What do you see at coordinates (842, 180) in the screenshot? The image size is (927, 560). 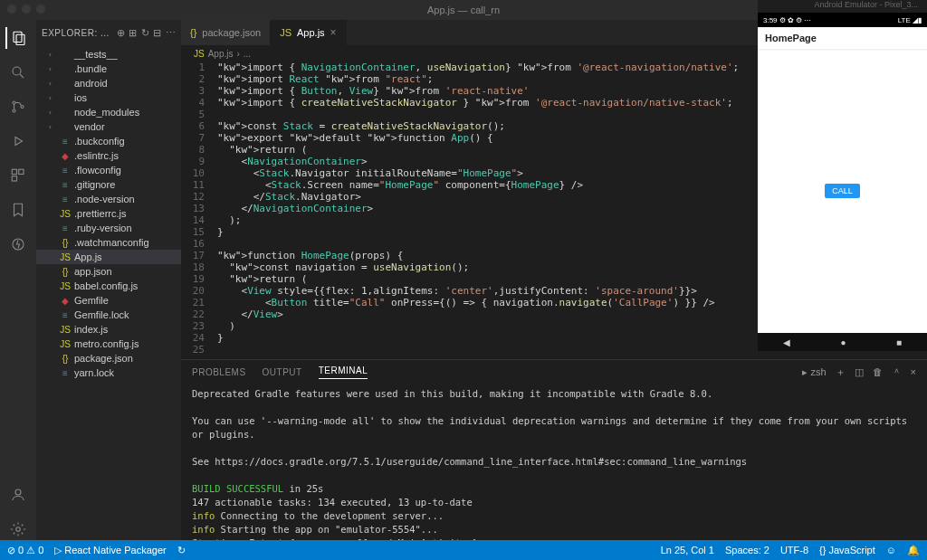 I see `emulator-screen: HomePage CALL` at bounding box center [842, 180].